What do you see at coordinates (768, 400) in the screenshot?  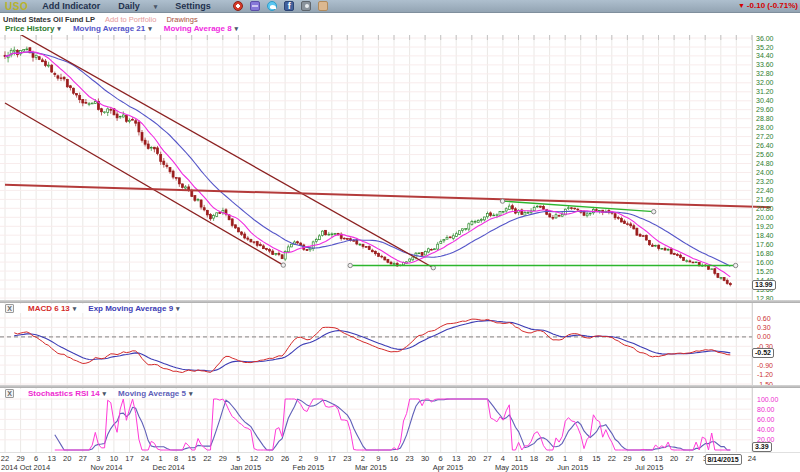 I see `stoch-axis-label: 100.00` at bounding box center [768, 400].